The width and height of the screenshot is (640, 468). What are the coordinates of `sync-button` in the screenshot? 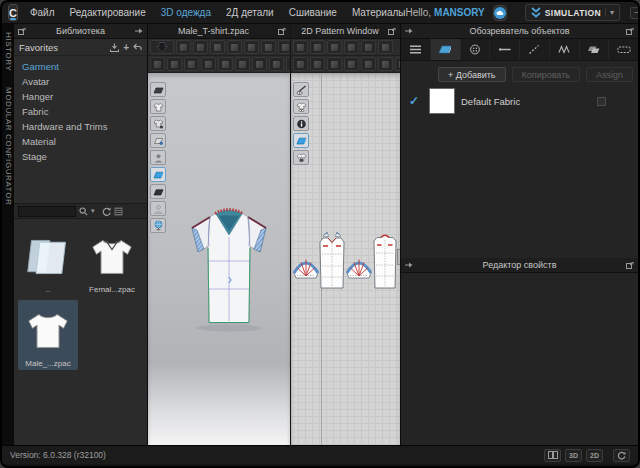 It's located at (622, 456).